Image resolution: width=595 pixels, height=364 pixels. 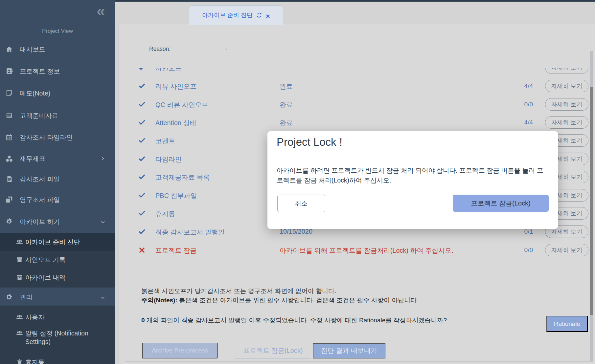 I want to click on address-book-icon, so click(x=9, y=71).